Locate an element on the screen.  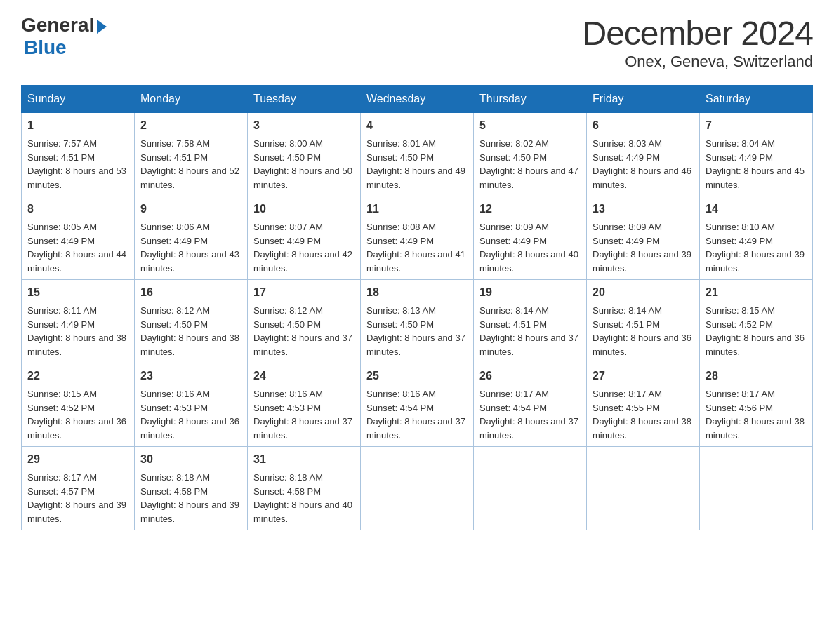
logo-blue-text: Blue is located at coordinates (45, 48).